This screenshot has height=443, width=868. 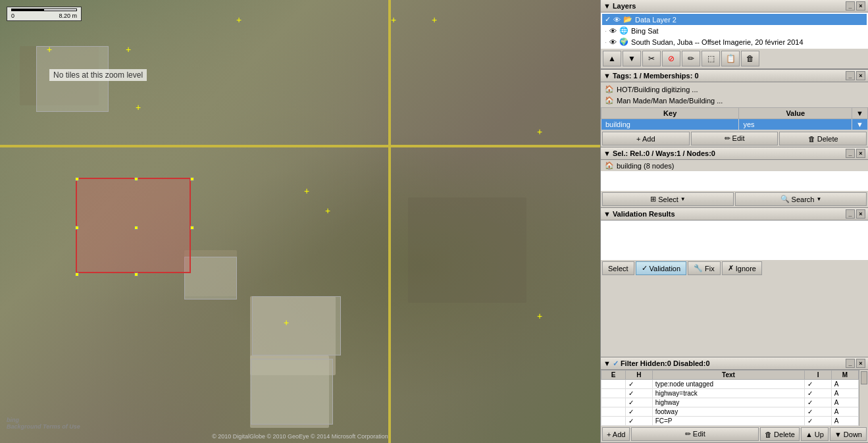 What do you see at coordinates (300, 146) in the screenshot?
I see `road-horizontal` at bounding box center [300, 146].